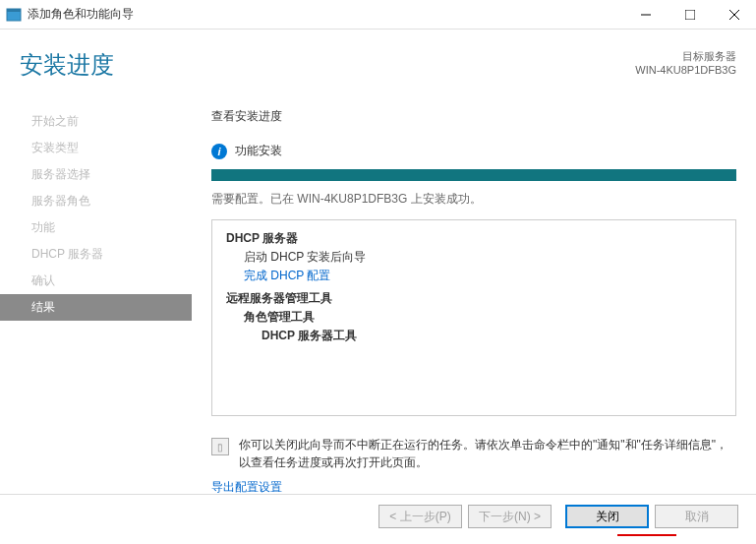 The width and height of the screenshot is (756, 544). I want to click on step-before-begin: 开始之前, so click(96, 122).